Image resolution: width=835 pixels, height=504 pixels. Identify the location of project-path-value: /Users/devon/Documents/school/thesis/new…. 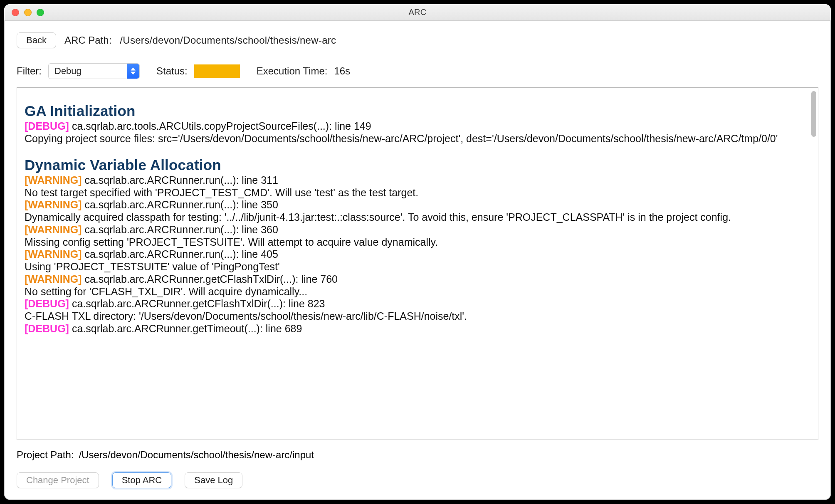
(196, 455).